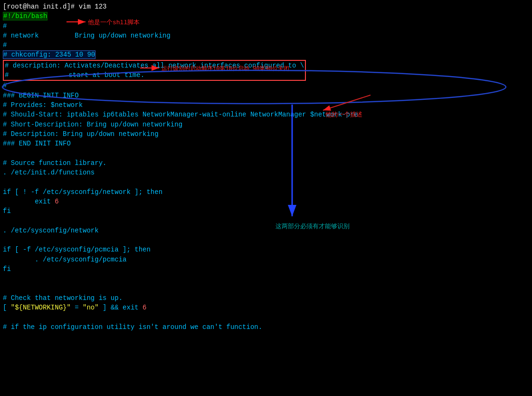 The width and height of the screenshot is (532, 396). Describe the element at coordinates (266, 16) in the screenshot. I see `code-line-1: #!/bin/bash` at that location.